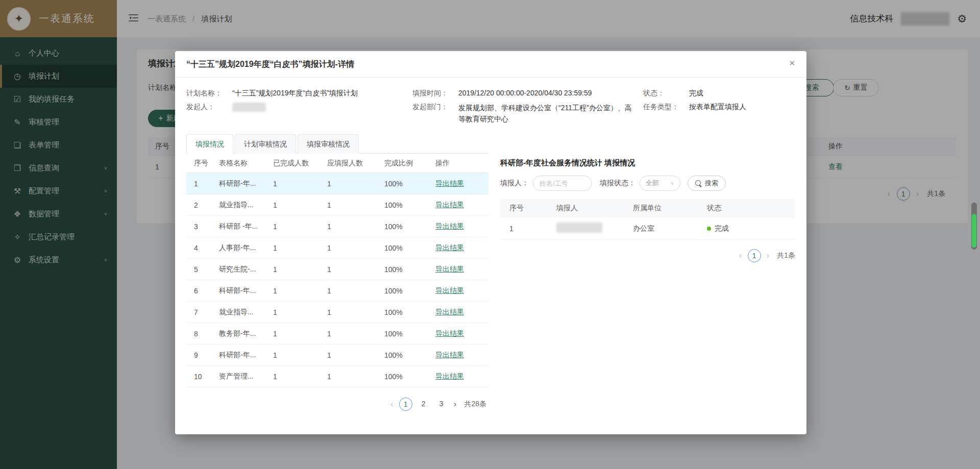 Image resolution: width=980 pixels, height=469 pixels. What do you see at coordinates (673, 184) in the screenshot?
I see `chevron-down-icon: ∨` at bounding box center [673, 184].